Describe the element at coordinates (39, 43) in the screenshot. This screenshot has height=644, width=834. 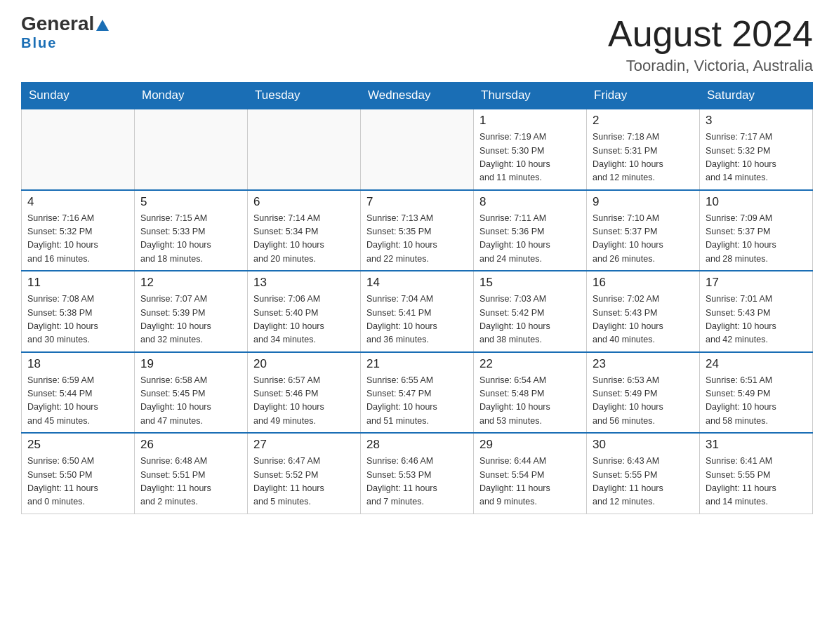
I see `logo-blue: Blue` at that location.